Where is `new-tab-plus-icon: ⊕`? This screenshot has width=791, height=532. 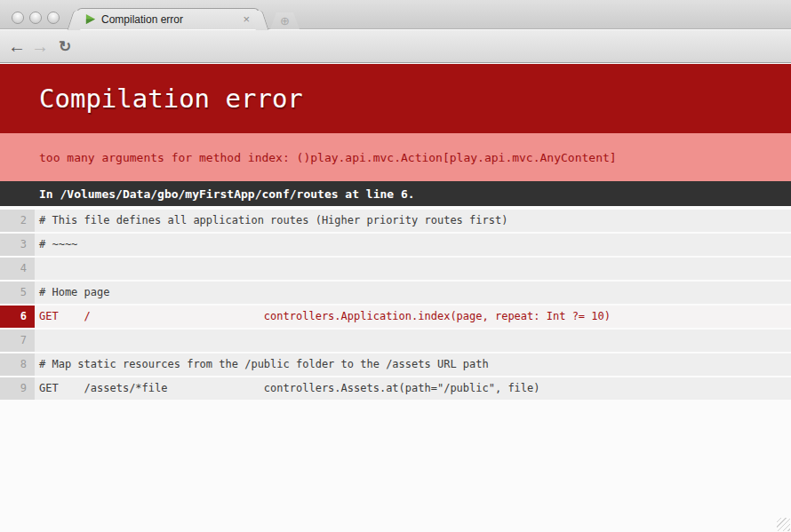 new-tab-plus-icon: ⊕ is located at coordinates (284, 21).